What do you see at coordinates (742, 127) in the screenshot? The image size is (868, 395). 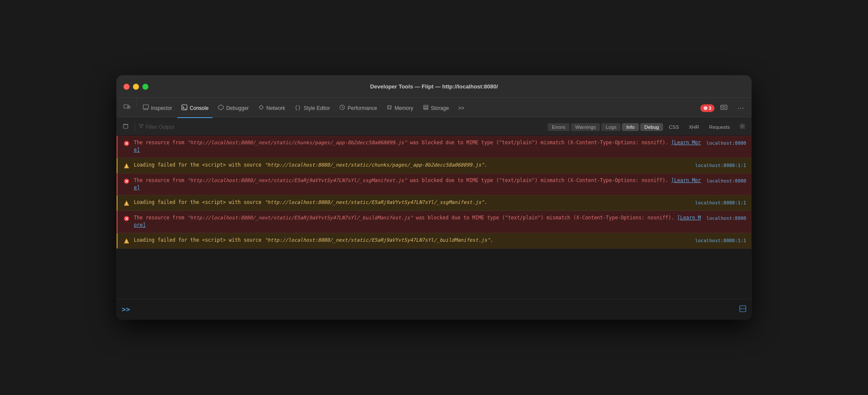 I see `console-settings-button` at bounding box center [742, 127].